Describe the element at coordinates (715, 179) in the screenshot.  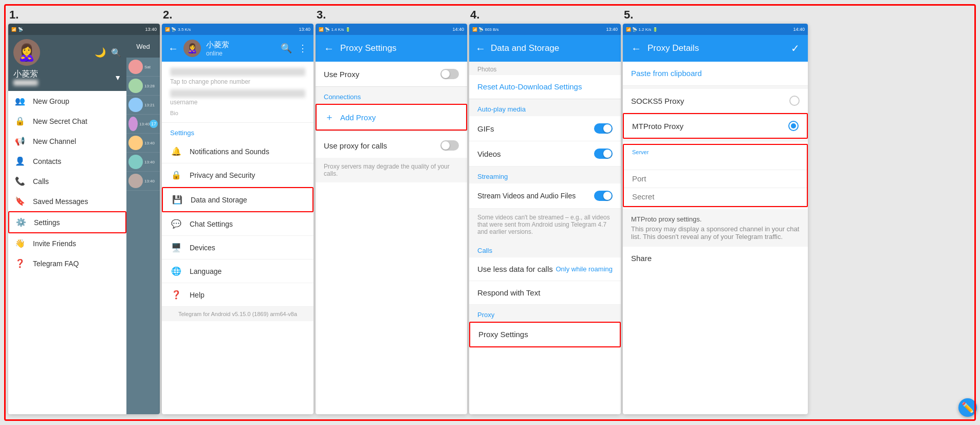
I see `port-input` at that location.